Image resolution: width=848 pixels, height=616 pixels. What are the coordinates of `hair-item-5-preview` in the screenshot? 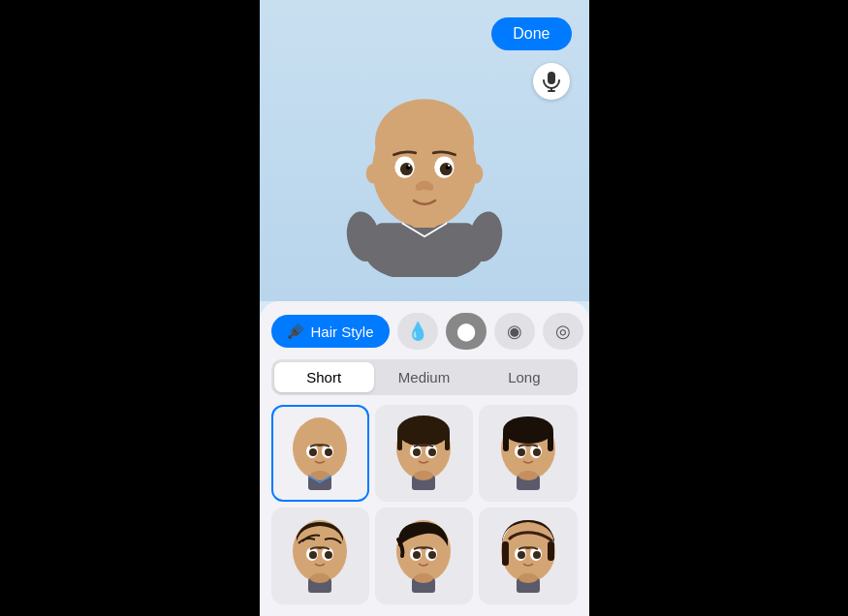 It's located at (424, 556).